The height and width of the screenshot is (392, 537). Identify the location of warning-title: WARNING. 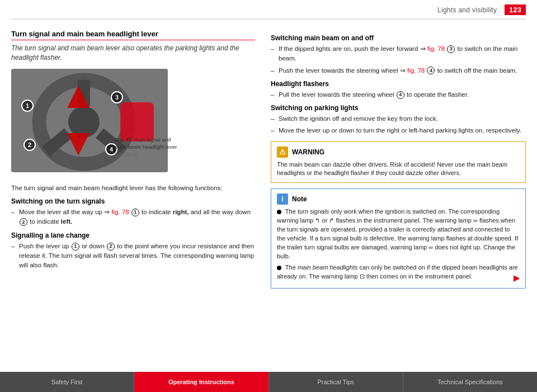
(308, 152).